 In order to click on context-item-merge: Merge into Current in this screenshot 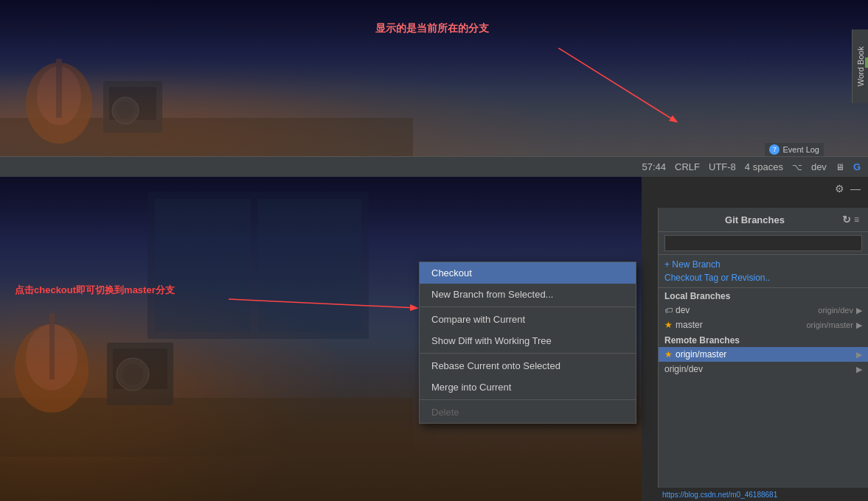, I will do `click(528, 388)`.